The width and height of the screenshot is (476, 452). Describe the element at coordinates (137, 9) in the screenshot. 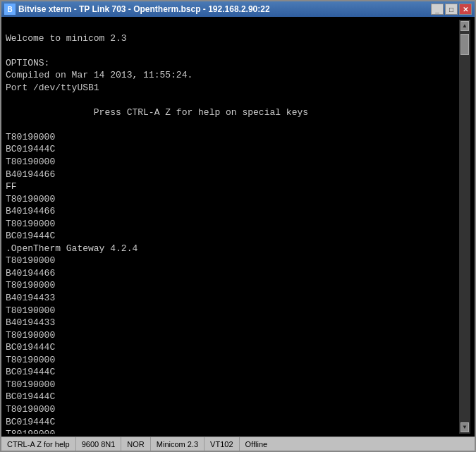

I see `title-bar-left: B Bitvise xterm - TP Link 703 - Openther…` at that location.